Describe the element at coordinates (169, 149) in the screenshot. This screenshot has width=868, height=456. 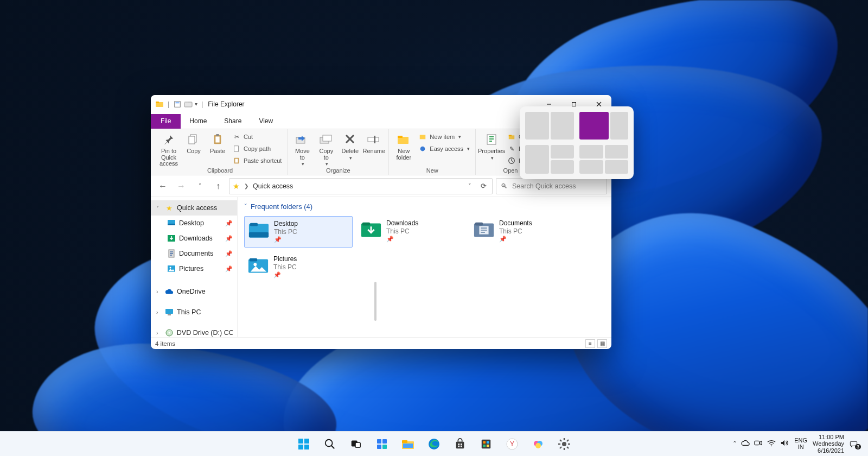
I see `pin-to-quick-access-button: Pin to Quick access` at that location.